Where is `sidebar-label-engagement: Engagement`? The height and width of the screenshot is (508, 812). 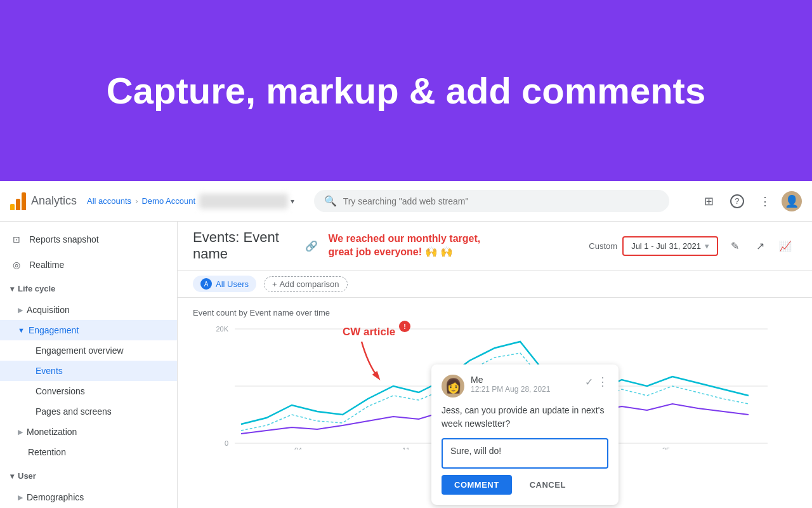 sidebar-label-engagement: Engagement is located at coordinates (53, 330).